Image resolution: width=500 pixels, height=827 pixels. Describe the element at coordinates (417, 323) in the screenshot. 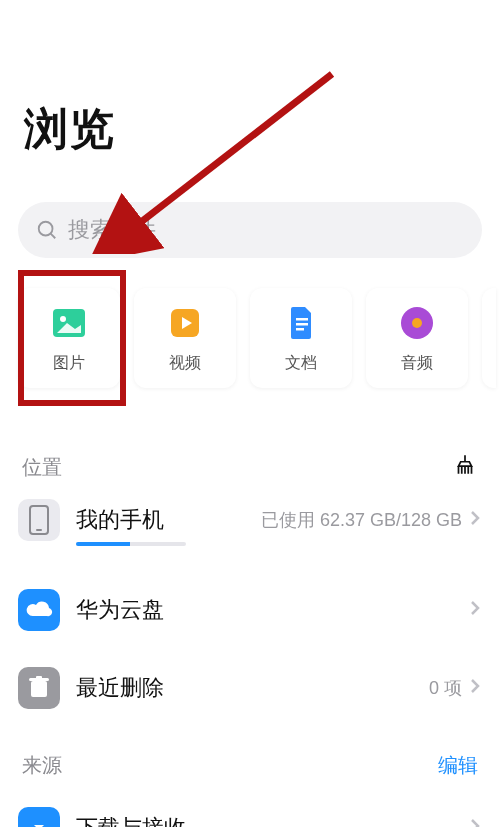

I see `audio-icon` at that location.